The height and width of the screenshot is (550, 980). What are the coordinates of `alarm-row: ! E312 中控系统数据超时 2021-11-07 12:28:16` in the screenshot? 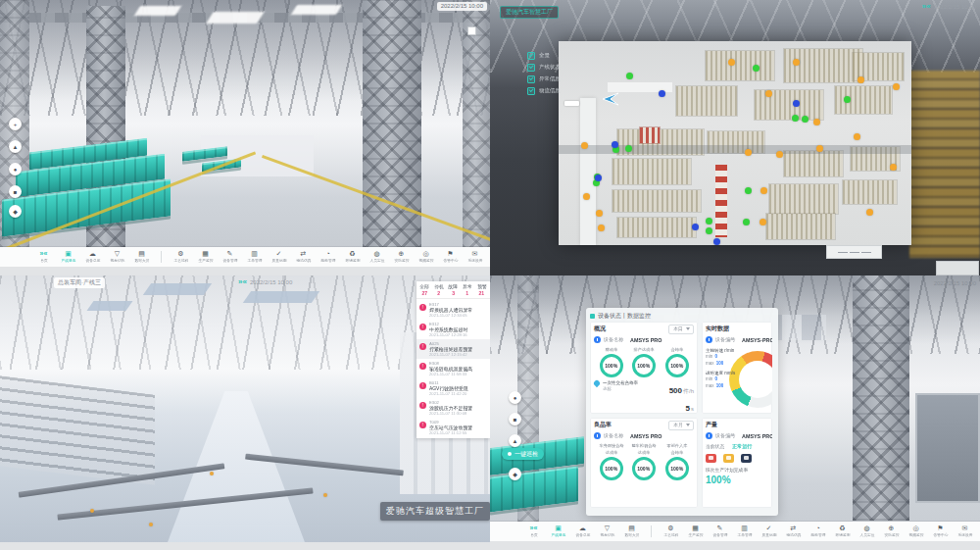 It's located at (453, 329).